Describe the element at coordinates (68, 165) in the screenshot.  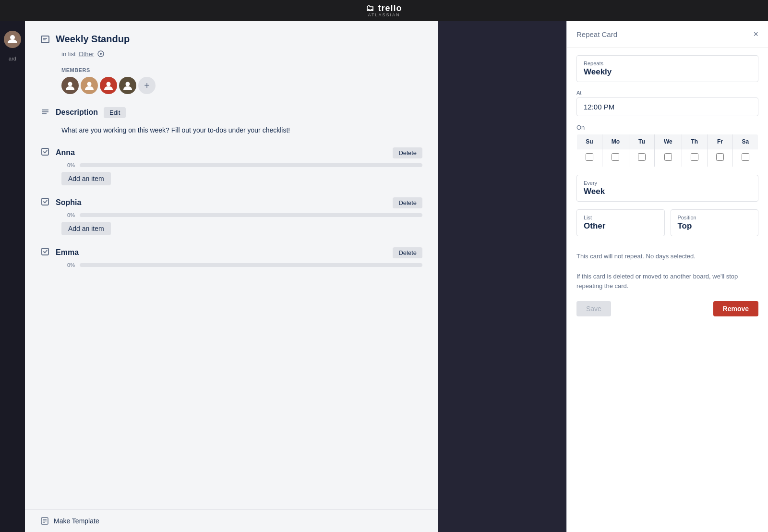
I see `checklist-anna-progress-label: 0%` at that location.